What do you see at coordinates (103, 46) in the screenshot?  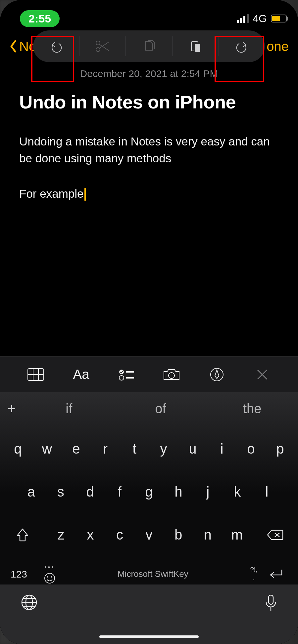 I see `cut-button` at bounding box center [103, 46].